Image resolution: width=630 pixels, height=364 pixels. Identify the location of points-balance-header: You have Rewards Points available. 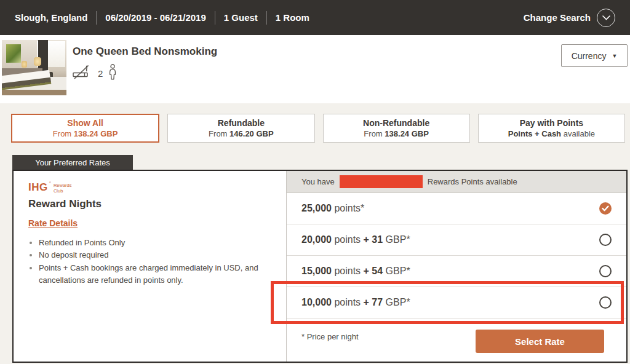
(457, 182).